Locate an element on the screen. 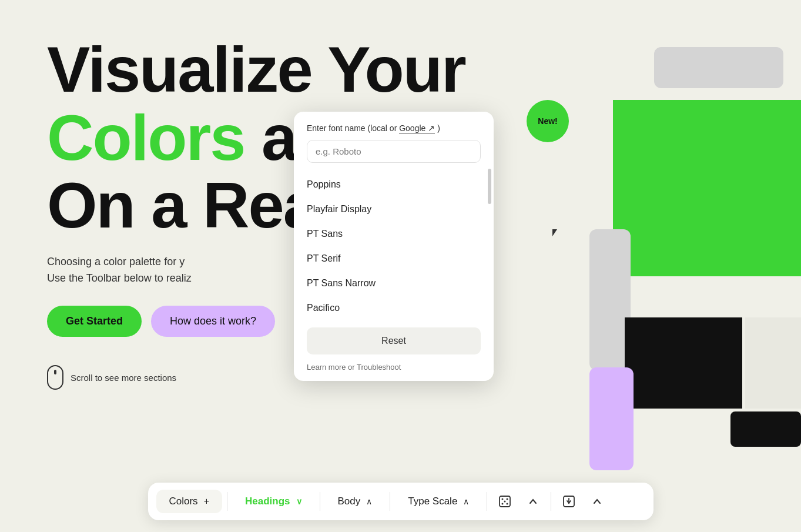 The height and width of the screenshot is (532, 801). dice-icon is located at coordinates (505, 501).